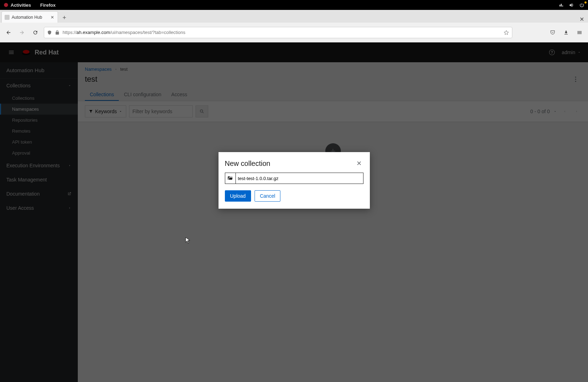 The image size is (588, 382). What do you see at coordinates (48, 5) in the screenshot?
I see `current-app-label: Firefox` at bounding box center [48, 5].